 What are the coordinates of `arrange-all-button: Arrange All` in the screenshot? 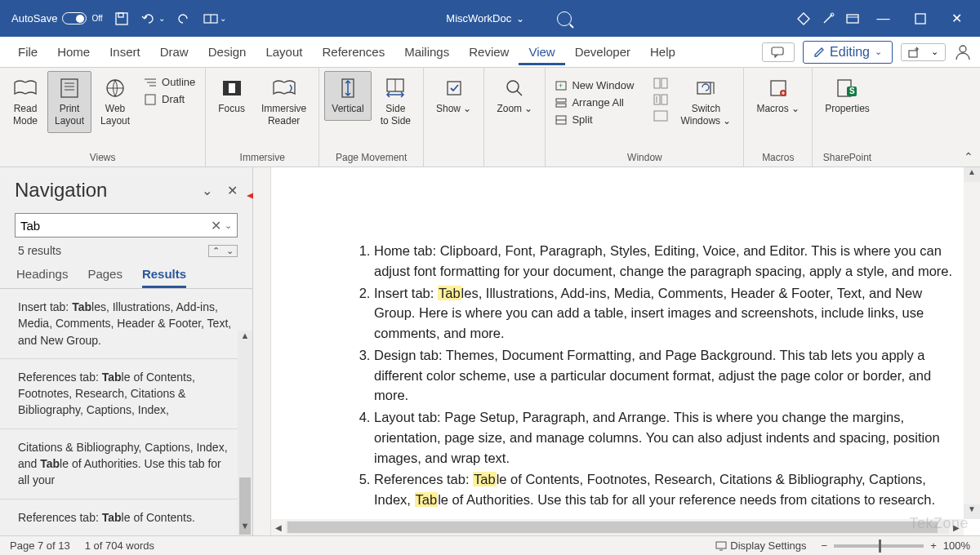 It's located at (599, 103).